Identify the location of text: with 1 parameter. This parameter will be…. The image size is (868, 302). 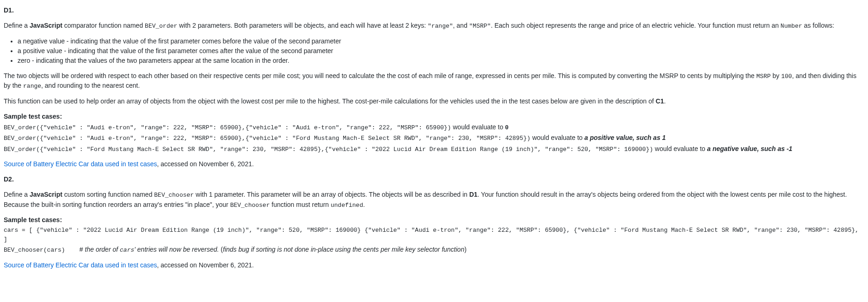
(332, 194).